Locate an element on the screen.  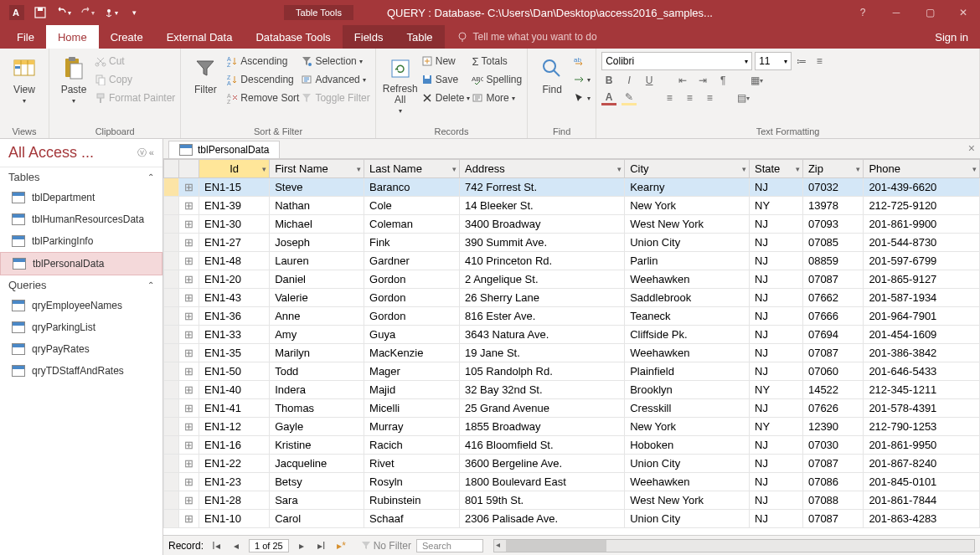
column-header-first-name: First Name▾ is located at coordinates (317, 169).